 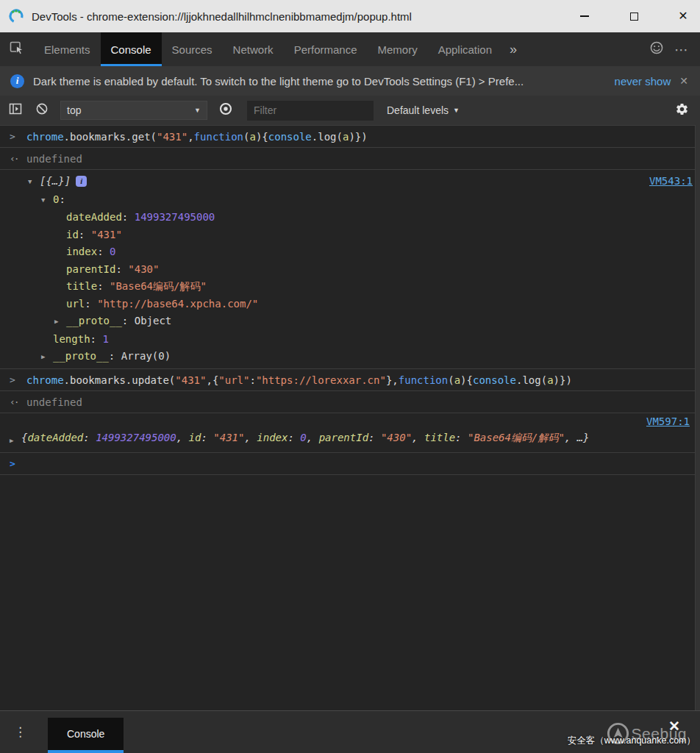 I want to click on close-icon: ✕, so click(x=682, y=16).